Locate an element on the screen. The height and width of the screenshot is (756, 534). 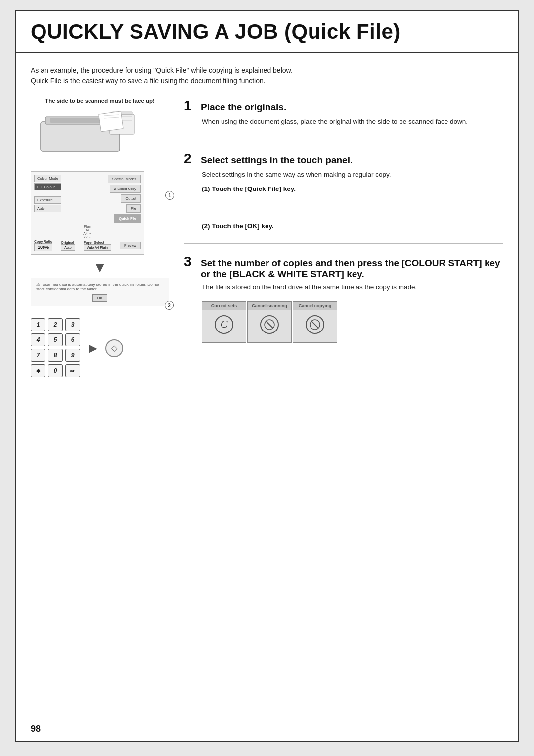
correct-sets-label: Correct sets is located at coordinates (224, 306).